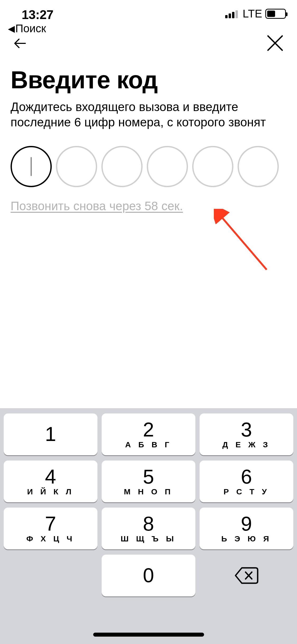 This screenshot has height=644, width=297. Describe the element at coordinates (148, 481) in the screenshot. I see `key-5: 5 М Н О П` at that location.